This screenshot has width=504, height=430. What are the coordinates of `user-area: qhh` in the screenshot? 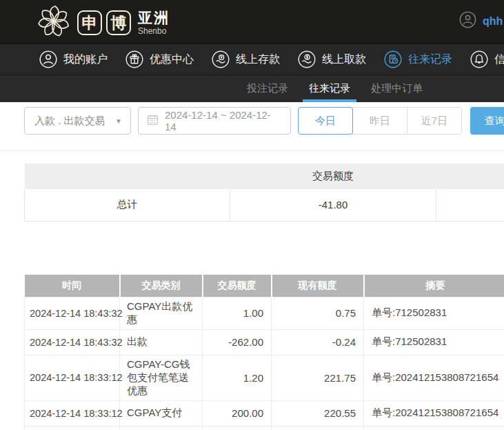 It's located at (481, 21).